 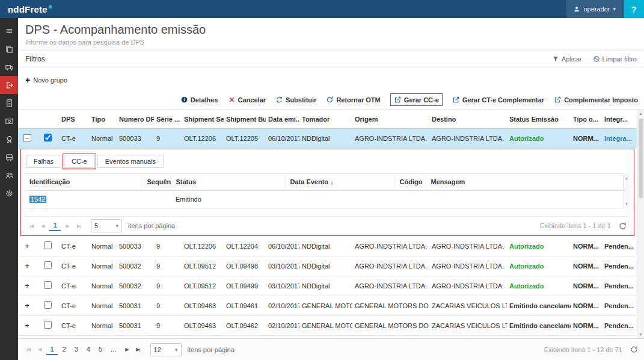 I want to click on sidebar-item-fleet, so click(x=9, y=157).